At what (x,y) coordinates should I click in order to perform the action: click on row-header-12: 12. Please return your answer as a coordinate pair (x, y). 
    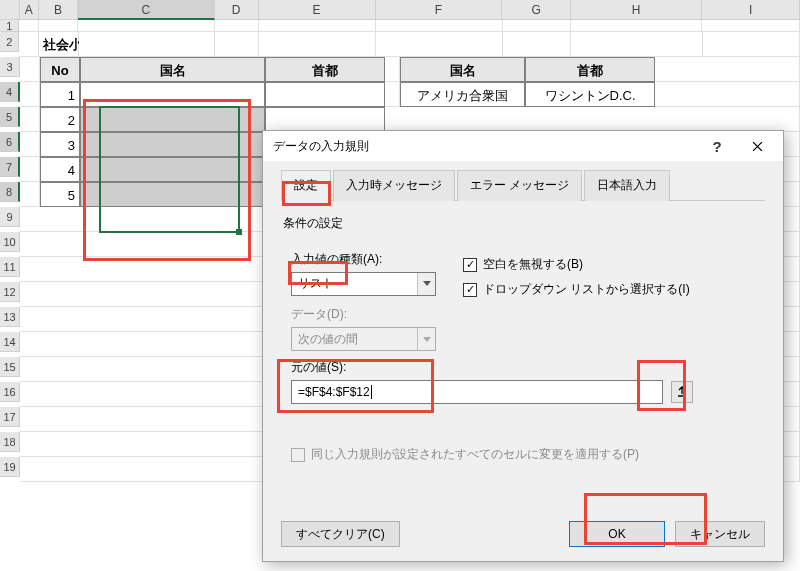
    Looking at the image, I should click on (10, 292).